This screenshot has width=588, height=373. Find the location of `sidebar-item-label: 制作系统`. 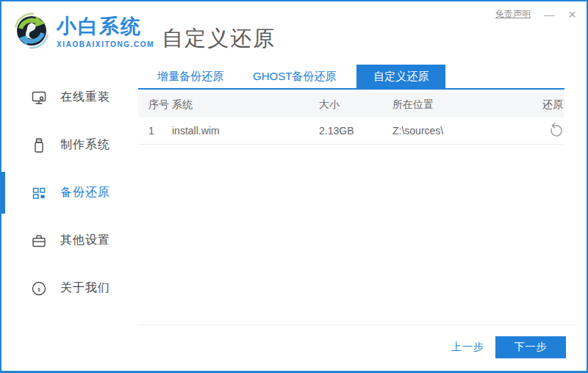

sidebar-item-label: 制作系统 is located at coordinates (85, 145).